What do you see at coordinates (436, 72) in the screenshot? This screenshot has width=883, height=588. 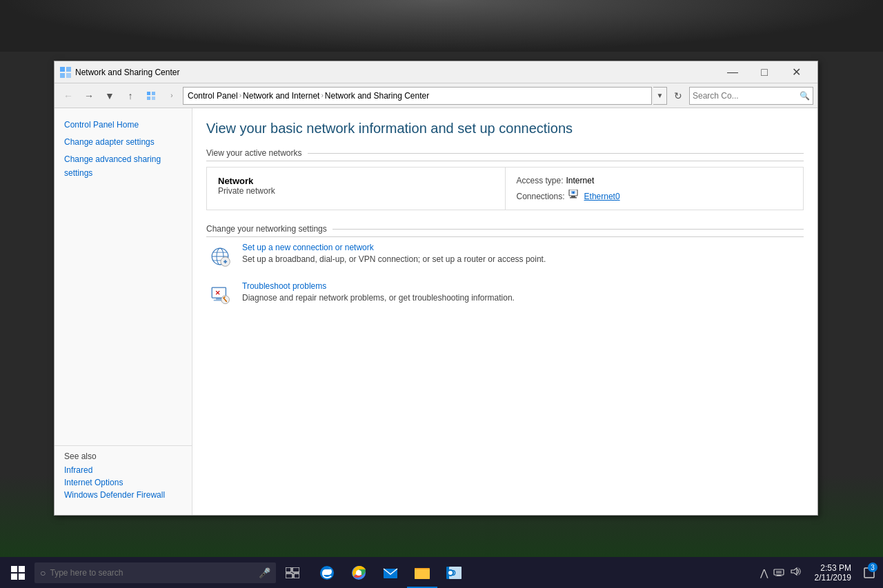 I see `title-bar: Network and Sharing Center — □ ✕` at bounding box center [436, 72].